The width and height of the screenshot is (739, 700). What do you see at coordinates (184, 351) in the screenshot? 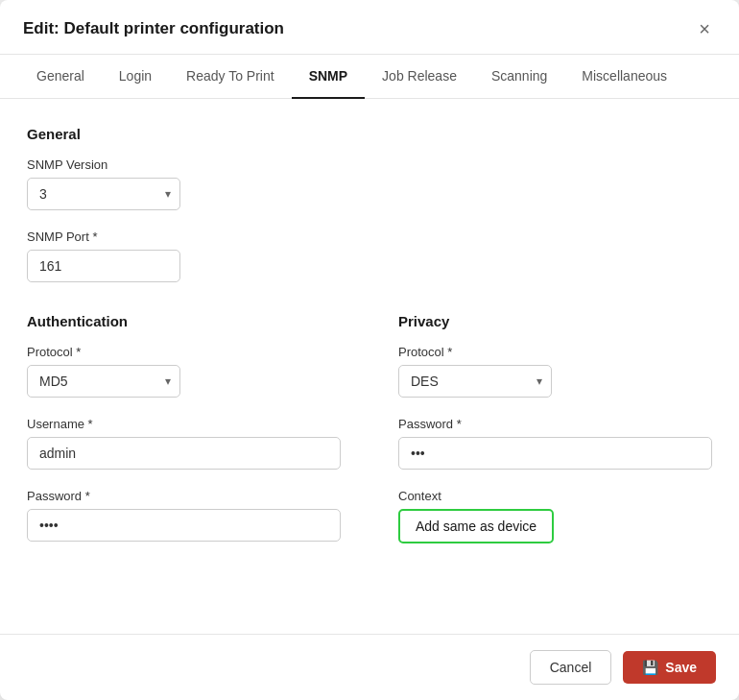
I see `auth-protocol-label: Protocol *` at bounding box center [184, 351].